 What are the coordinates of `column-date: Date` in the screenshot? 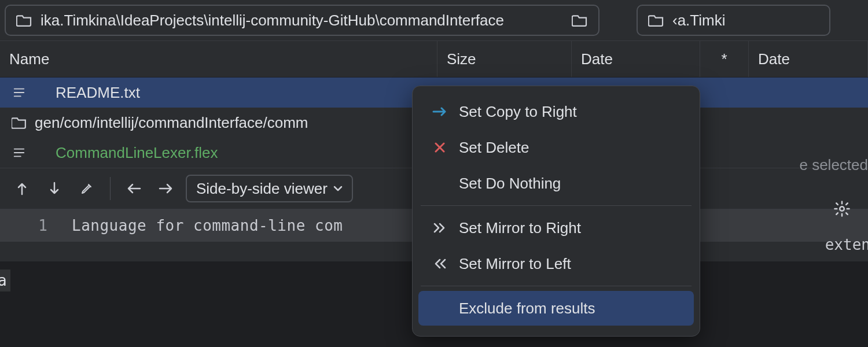 It's located at (636, 59).